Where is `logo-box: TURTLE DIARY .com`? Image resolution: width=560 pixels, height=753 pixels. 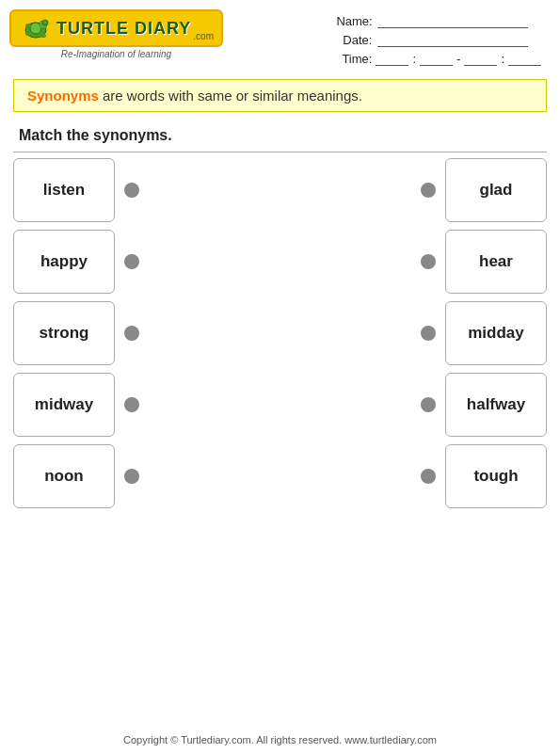 logo-box: TURTLE DIARY .com is located at coordinates (117, 28).